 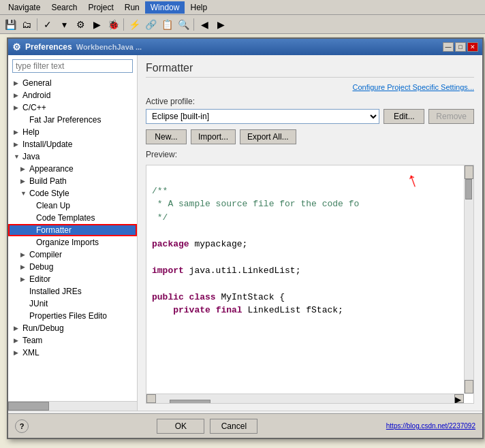 I want to click on toolbar-forward: ▶, so click(x=221, y=25).